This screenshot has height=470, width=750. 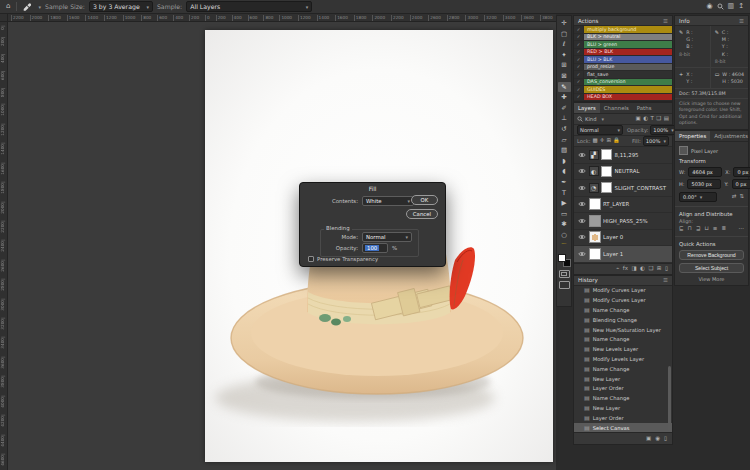 I want to click on adjustment-filter-icon: ◐, so click(x=646, y=119).